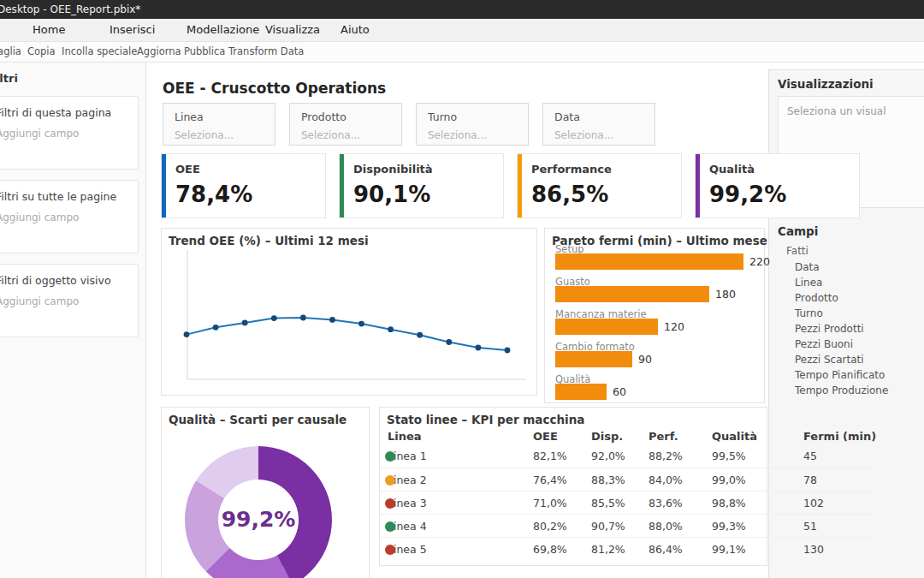  I want to click on toolbar-item-transform-data: Transform Data, so click(266, 51).